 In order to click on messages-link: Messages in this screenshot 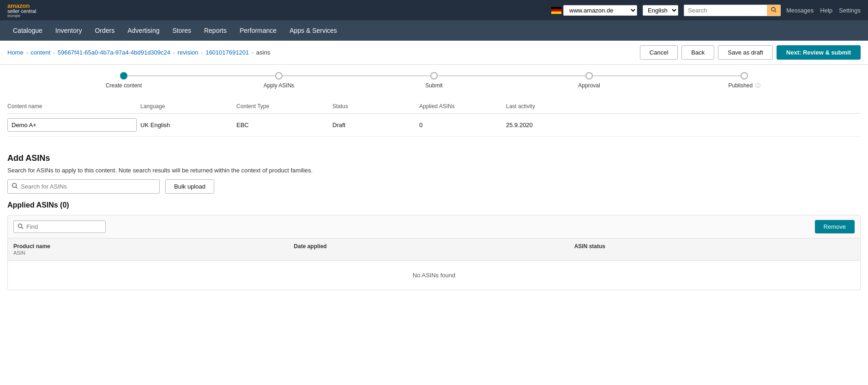, I will do `click(800, 10)`.